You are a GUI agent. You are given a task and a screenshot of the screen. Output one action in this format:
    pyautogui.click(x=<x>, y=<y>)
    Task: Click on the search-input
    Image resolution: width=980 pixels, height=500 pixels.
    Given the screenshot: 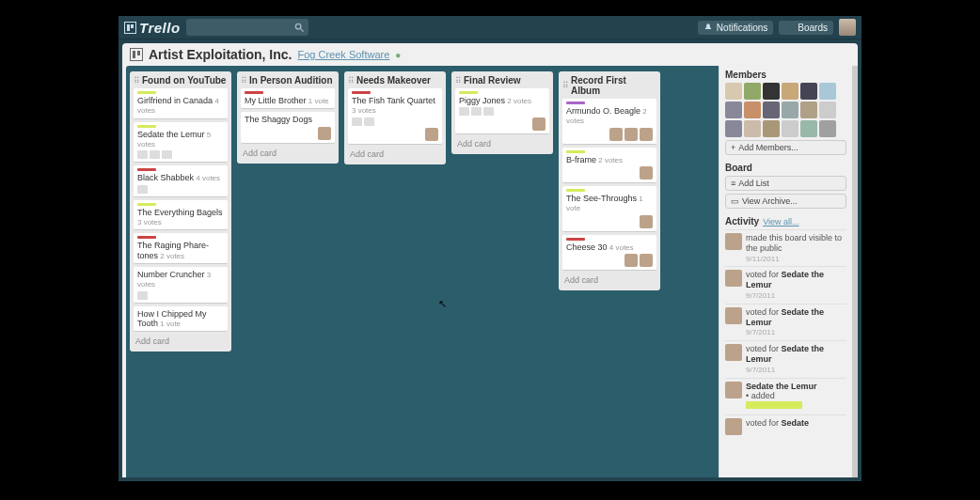 What is the action you would take?
    pyautogui.click(x=247, y=27)
    